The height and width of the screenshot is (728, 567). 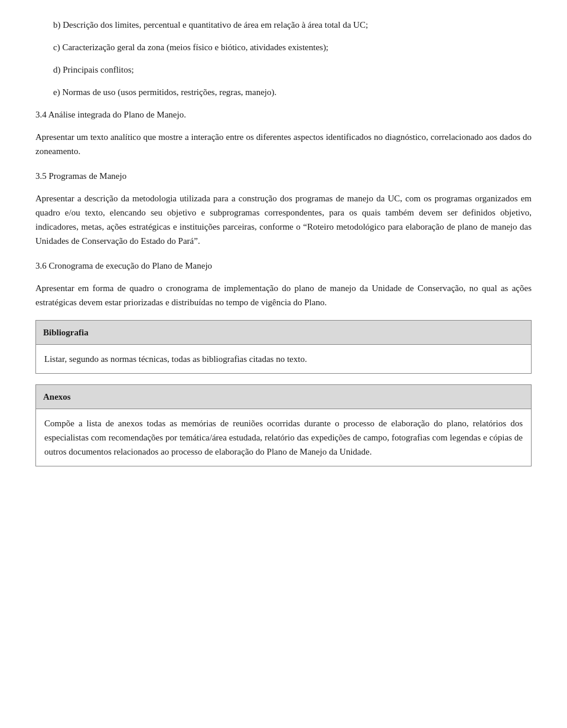 I want to click on section-35-body: Apresentar a descrição da metodologia ut…, so click(x=284, y=220).